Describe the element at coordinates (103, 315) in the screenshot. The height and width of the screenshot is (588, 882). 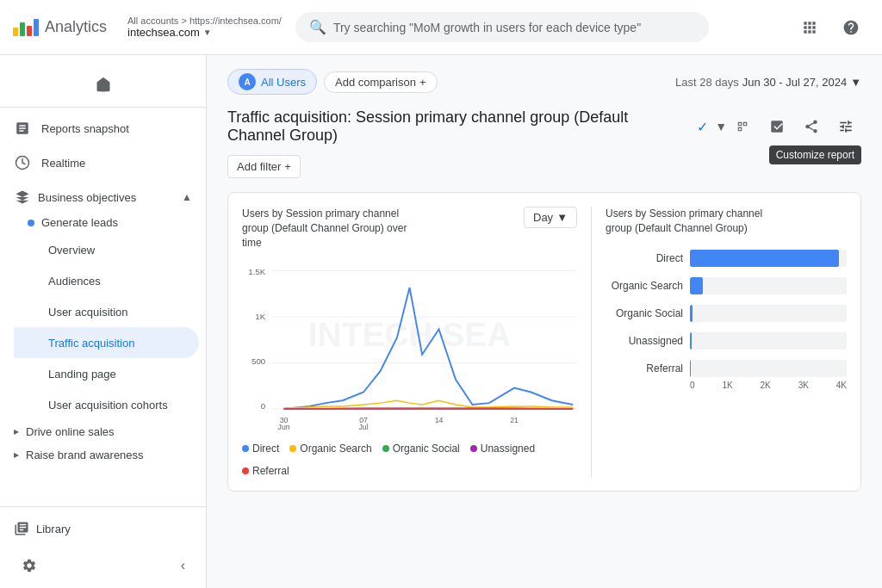
I see `generate-leads-section: Generate leads Overview Audiences User a…` at that location.